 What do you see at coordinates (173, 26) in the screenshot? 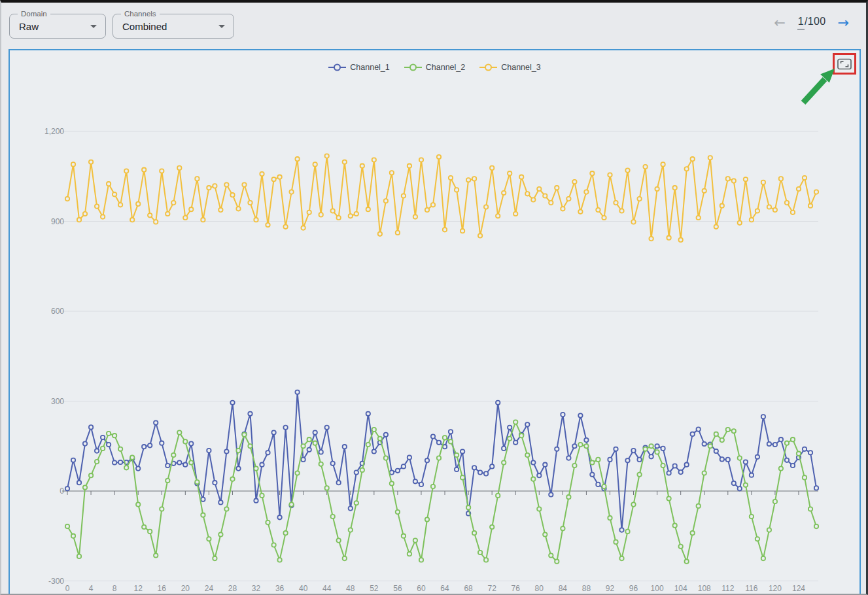
I see `channels-select: Channels Combined` at bounding box center [173, 26].